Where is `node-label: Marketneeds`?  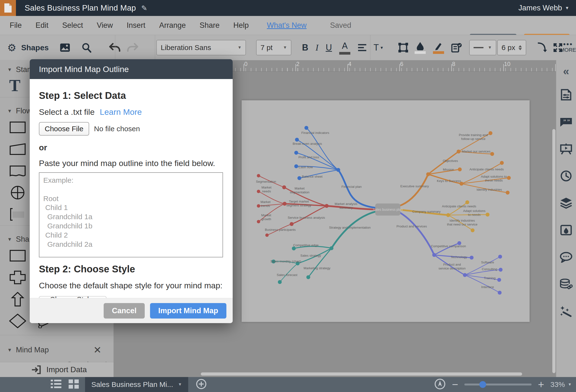
node-label: Marketneeds is located at coordinates (267, 189).